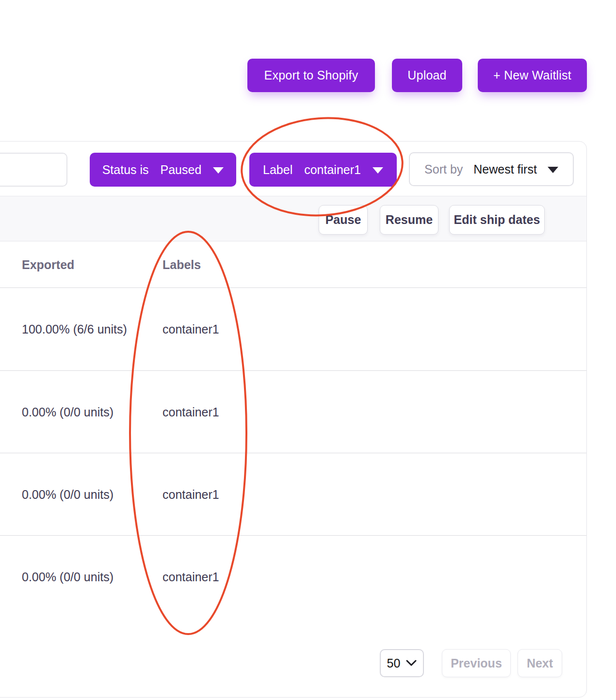 The height and width of the screenshot is (700, 616). I want to click on label-filter-value: container1, so click(333, 170).